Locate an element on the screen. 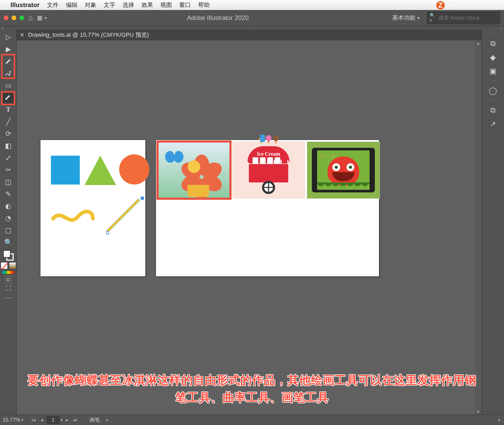 The image size is (504, 425). free-transform-tool: ◫ is located at coordinates (8, 182).